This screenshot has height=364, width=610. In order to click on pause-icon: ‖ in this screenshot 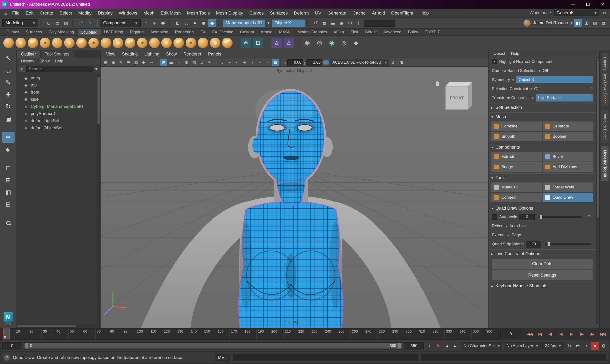, I will do `click(359, 23)`.